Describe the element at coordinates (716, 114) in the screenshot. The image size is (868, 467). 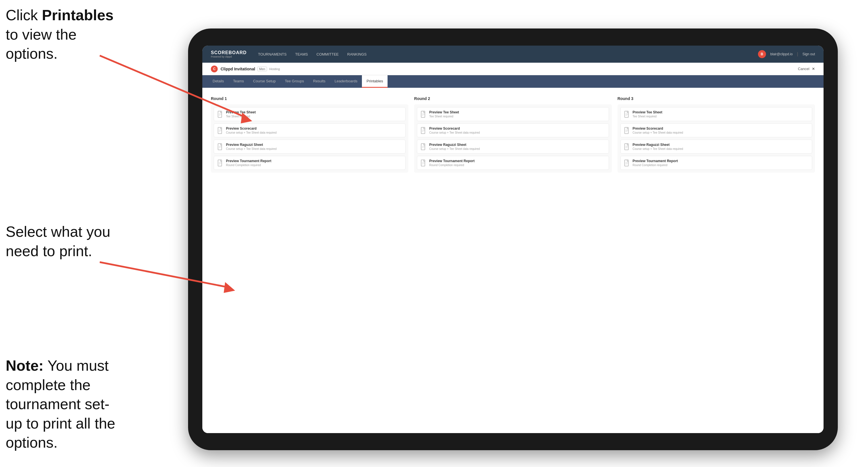
I see `round-3-card-1: Preview Tee SheetTee Sheet required` at that location.